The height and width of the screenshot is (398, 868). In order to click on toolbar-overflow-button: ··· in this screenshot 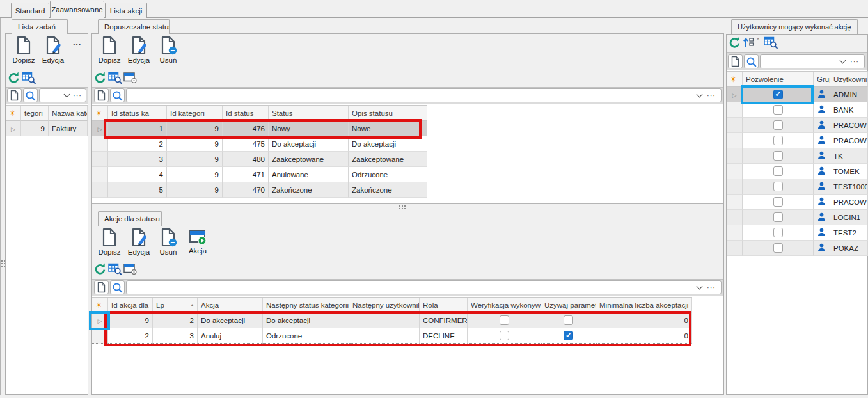, I will do `click(77, 45)`.